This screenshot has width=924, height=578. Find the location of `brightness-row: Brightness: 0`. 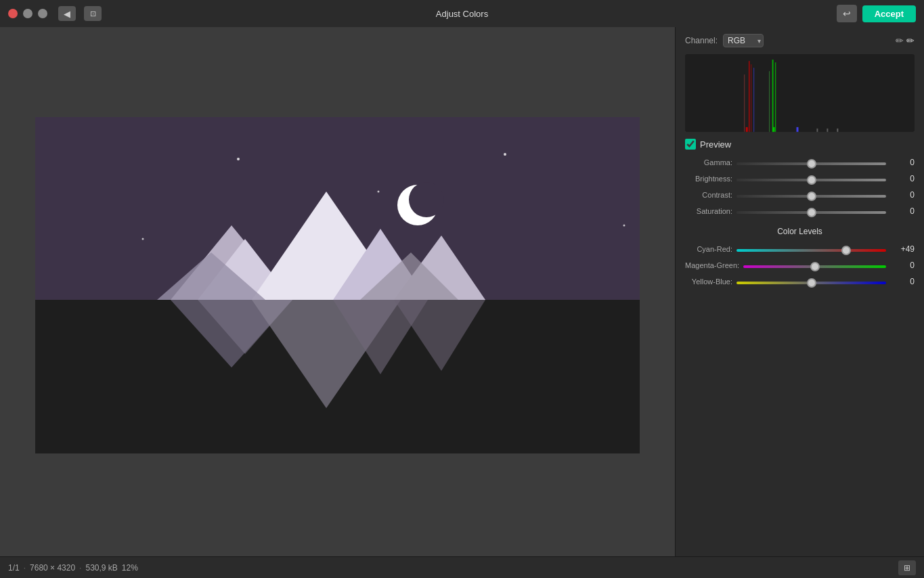

brightness-row: Brightness: 0 is located at coordinates (800, 179).